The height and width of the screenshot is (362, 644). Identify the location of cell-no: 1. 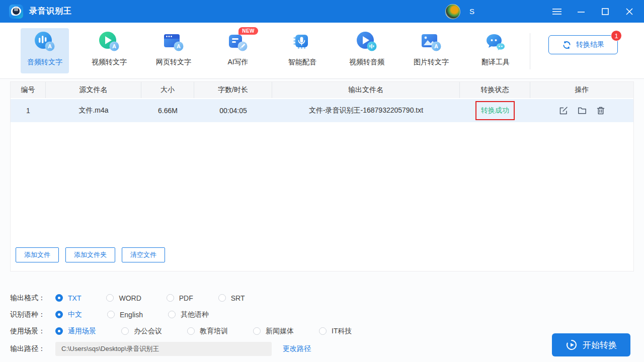
(28, 111).